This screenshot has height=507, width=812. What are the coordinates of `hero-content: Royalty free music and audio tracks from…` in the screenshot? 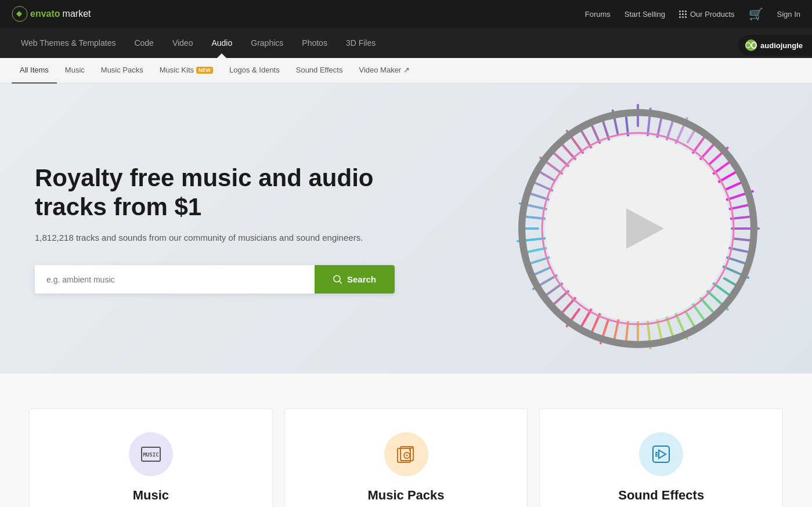 It's located at (215, 229).